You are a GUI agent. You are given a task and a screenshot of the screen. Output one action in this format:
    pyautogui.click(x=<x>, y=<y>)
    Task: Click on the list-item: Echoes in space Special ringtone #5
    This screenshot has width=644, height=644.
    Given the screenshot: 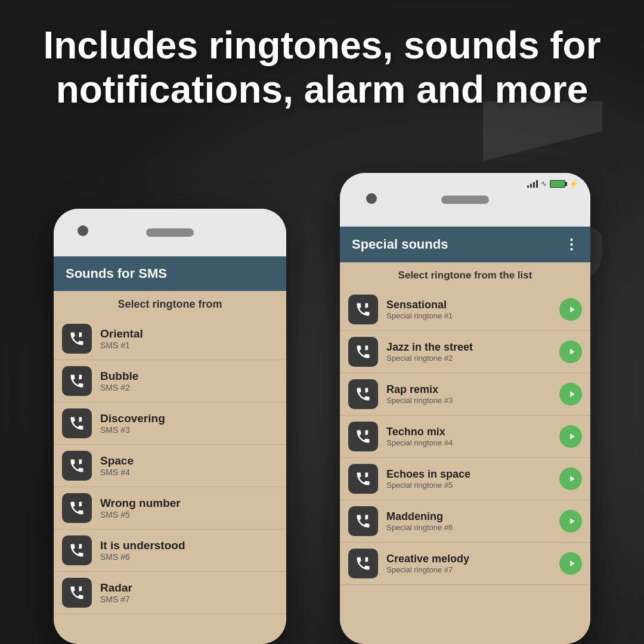 What is the action you would take?
    pyautogui.click(x=465, y=479)
    